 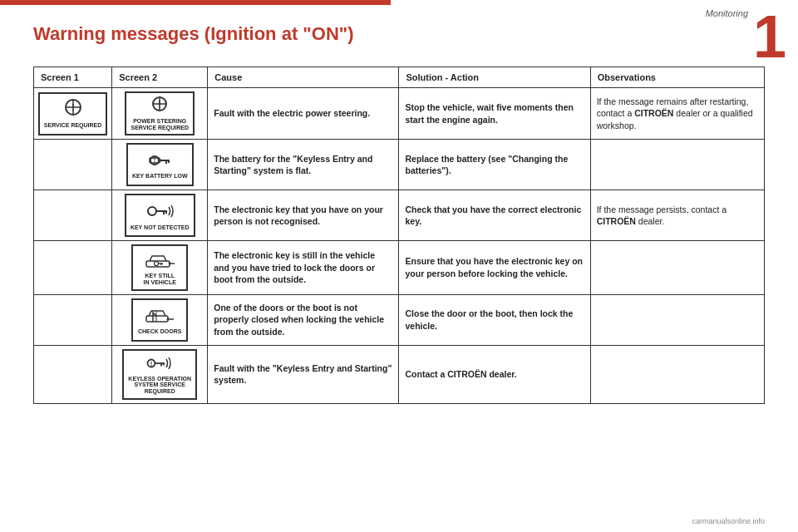 I want to click on screen1-cell: ! SERVICE REQUIRED, so click(x=73, y=114).